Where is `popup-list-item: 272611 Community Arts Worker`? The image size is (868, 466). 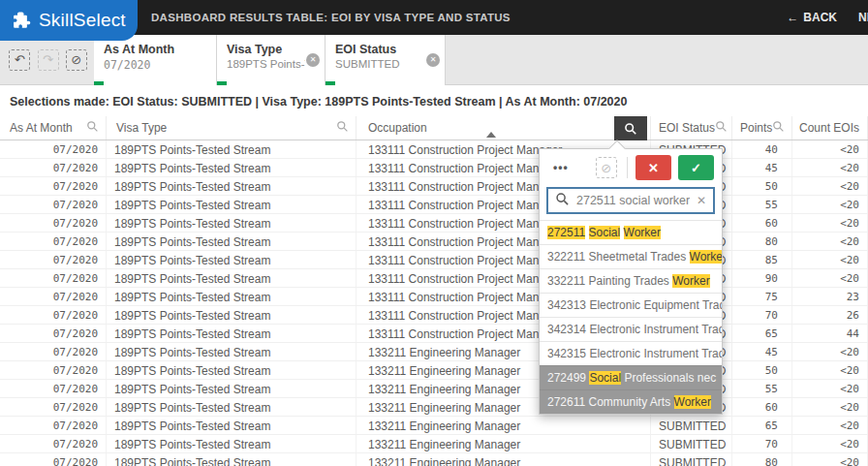
popup-list-item: 272611 Community Arts Worker is located at coordinates (631, 401).